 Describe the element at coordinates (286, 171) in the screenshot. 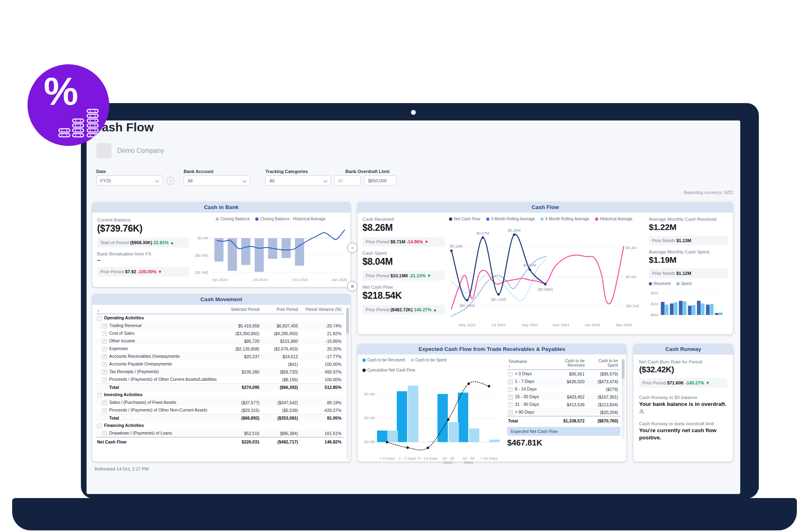

I see `tracking-categories-filter-label: Tracking Categories` at that location.